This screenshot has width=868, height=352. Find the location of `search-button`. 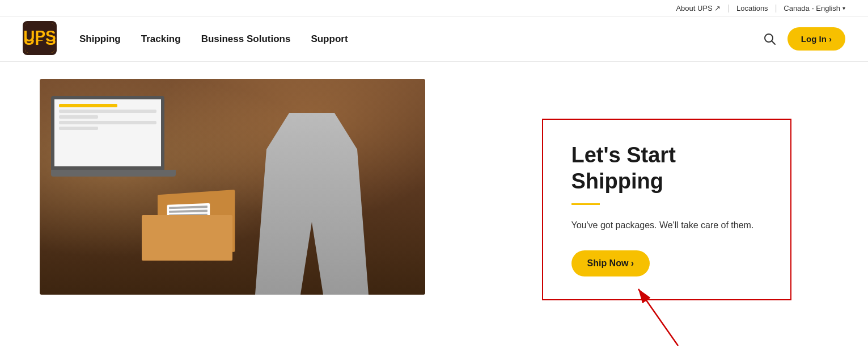

search-button is located at coordinates (770, 39).